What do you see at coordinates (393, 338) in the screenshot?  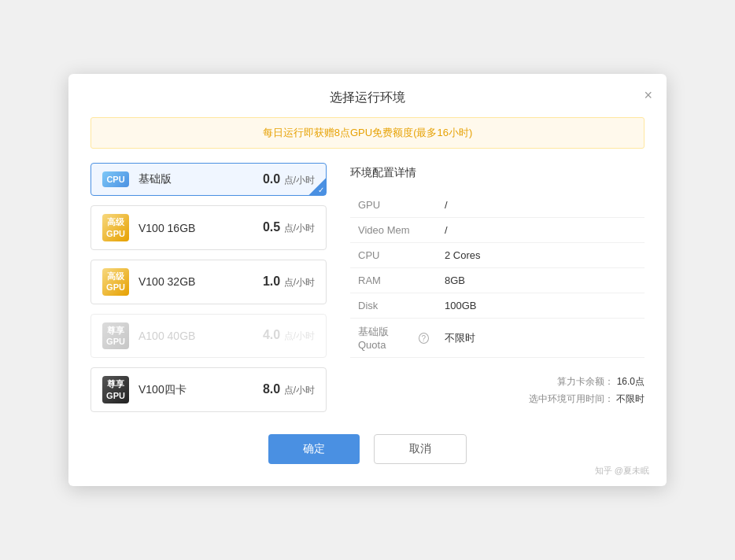 I see `quota-label-wrap: 基础版 Quota ?` at bounding box center [393, 338].